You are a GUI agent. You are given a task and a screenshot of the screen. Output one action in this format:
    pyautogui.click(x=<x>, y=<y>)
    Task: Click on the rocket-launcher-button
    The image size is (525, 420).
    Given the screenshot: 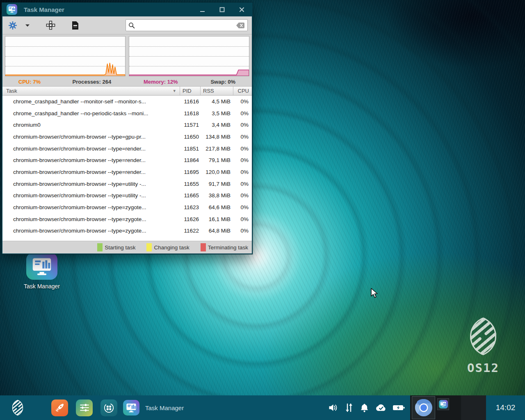 What is the action you would take?
    pyautogui.click(x=60, y=408)
    